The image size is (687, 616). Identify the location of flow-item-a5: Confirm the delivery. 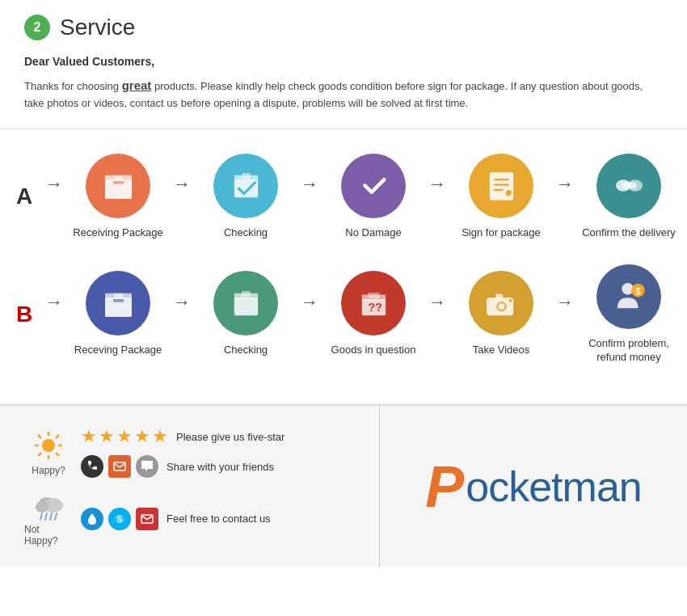
(629, 197).